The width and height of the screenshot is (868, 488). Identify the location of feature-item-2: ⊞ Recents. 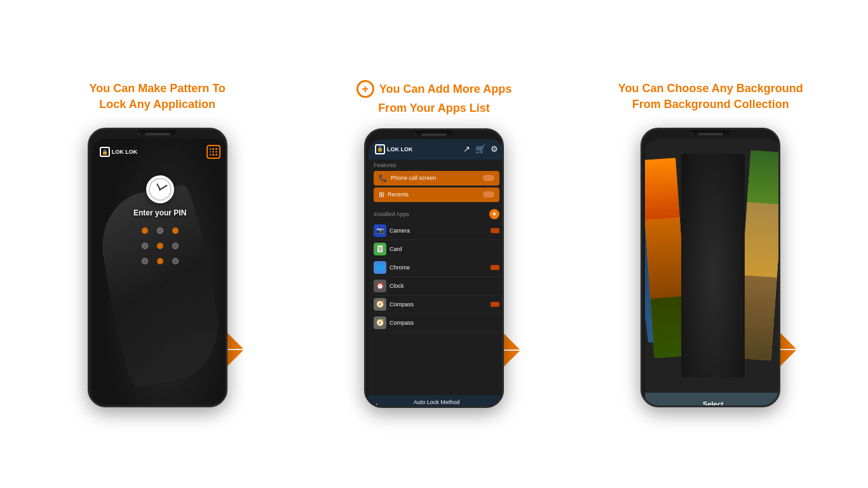
(437, 194).